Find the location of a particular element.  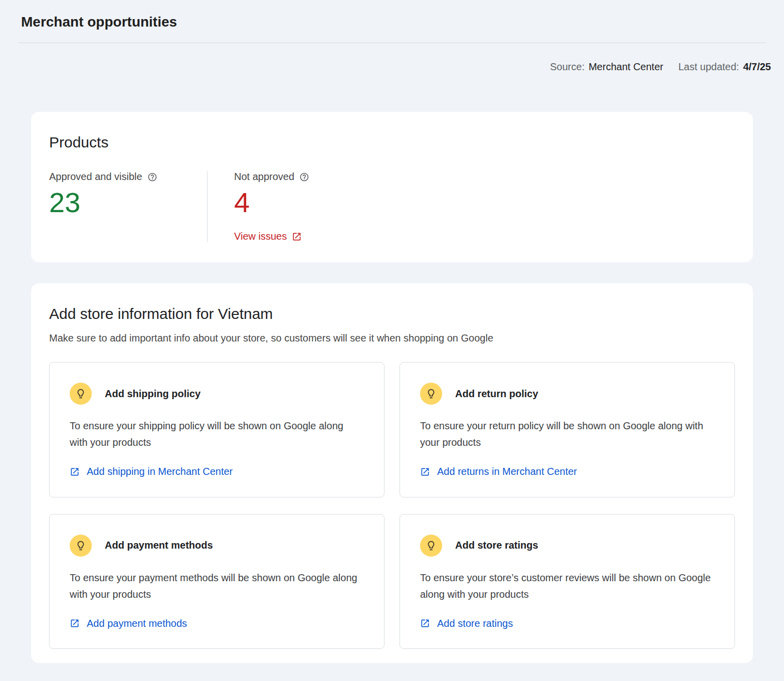

tip-body: To ensure your shipping policy will be s… is located at coordinates (215, 434).